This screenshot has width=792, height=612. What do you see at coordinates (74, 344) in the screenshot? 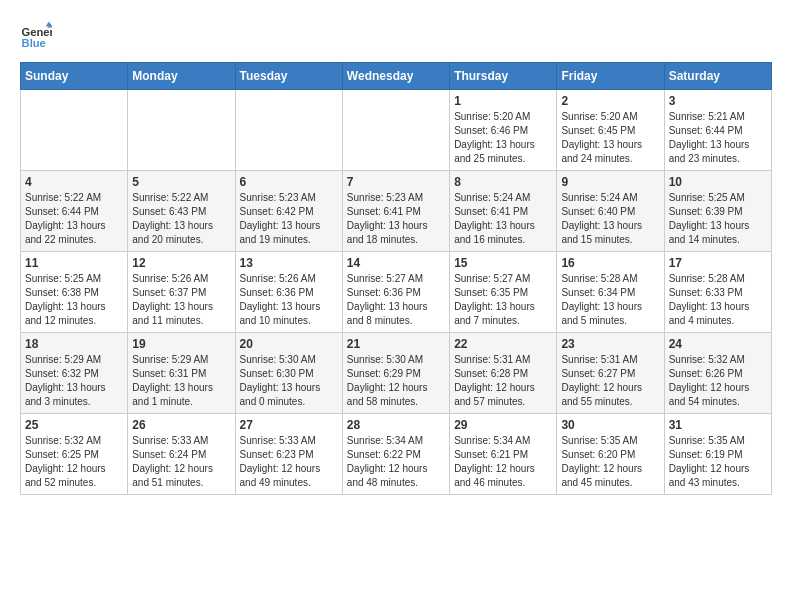
I see `day-number: 18` at bounding box center [74, 344].